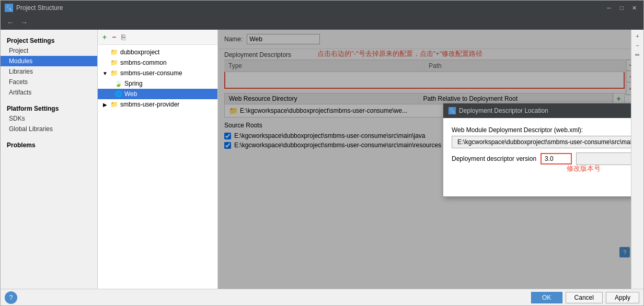  What do you see at coordinates (322, 297) in the screenshot?
I see `bottom-bar: ? OK Cancel Apply` at bounding box center [322, 297].